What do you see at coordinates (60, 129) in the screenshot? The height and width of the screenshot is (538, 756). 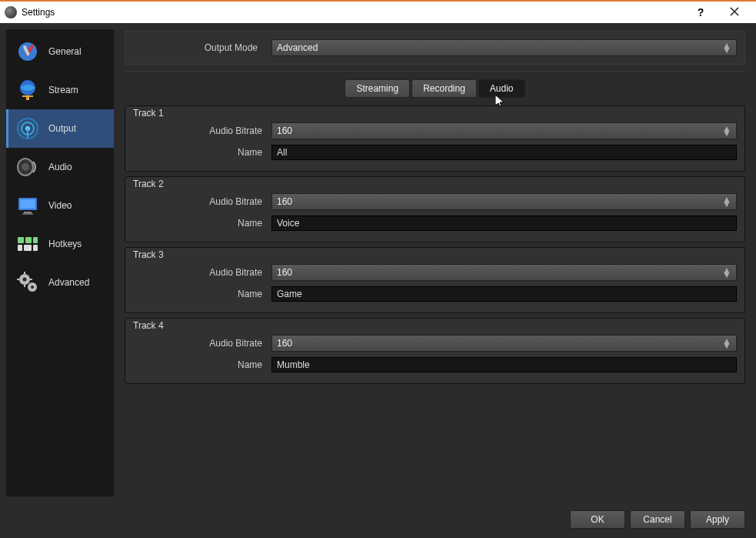 I see `sidebar-item-output: Output` at bounding box center [60, 129].